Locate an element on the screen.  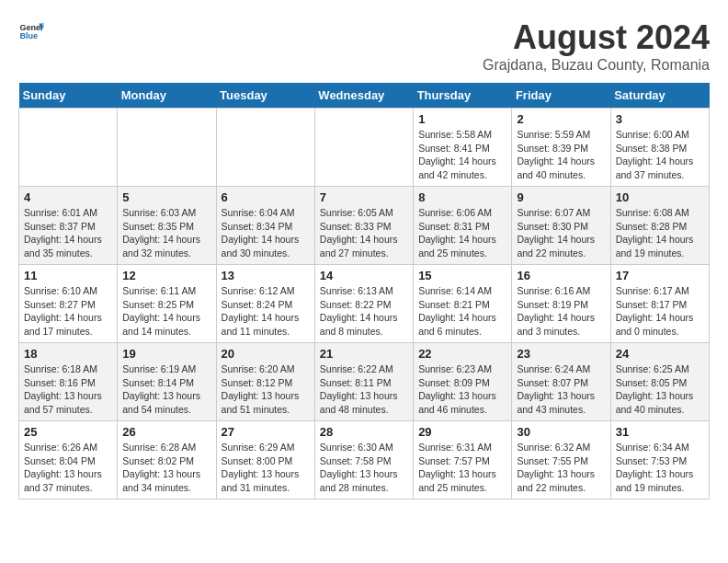
week-row-2: 4Sunrise: 6:01 AM Sunset: 8:37 PM Daylig… is located at coordinates (364, 226).